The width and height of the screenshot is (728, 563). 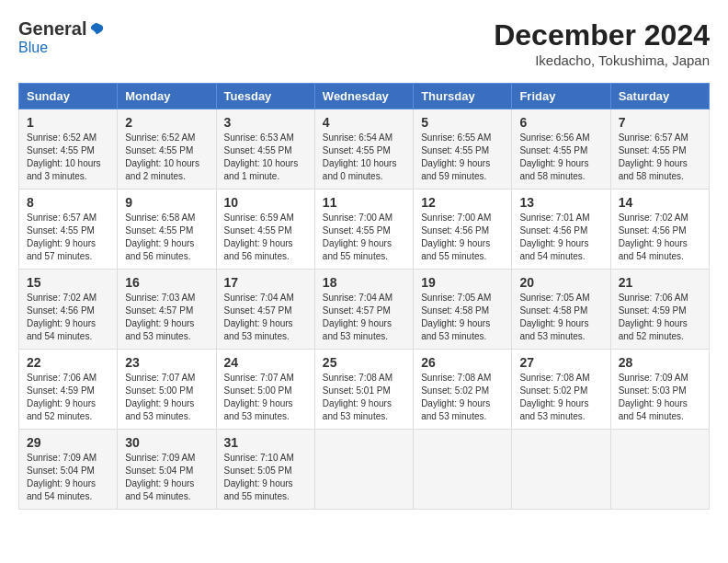 I want to click on day-number: 21, so click(x=660, y=282).